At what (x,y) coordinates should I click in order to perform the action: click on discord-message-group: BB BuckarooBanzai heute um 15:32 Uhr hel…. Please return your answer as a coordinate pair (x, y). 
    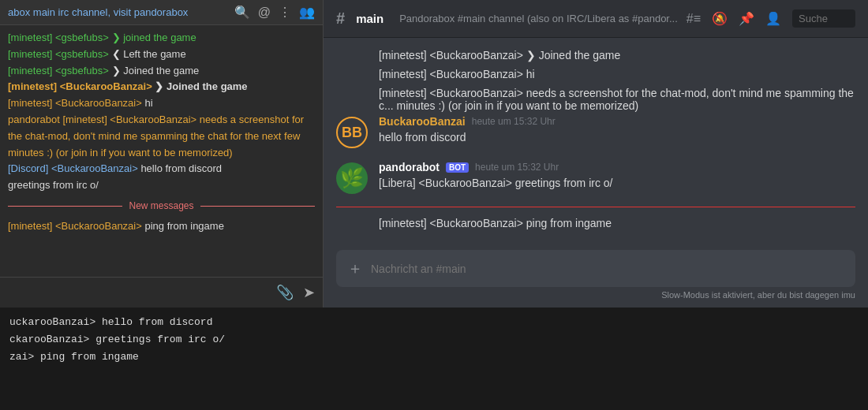
    Looking at the image, I should click on (596, 132).